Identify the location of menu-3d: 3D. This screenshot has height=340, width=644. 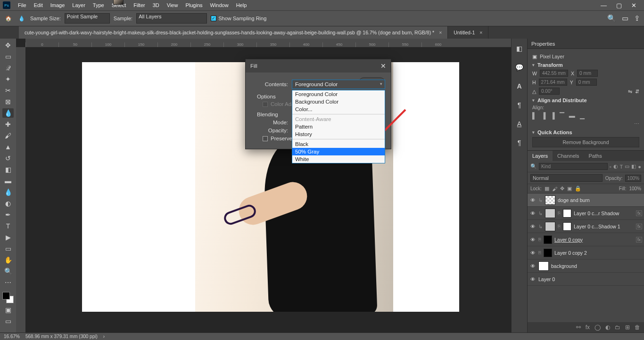
(156, 5).